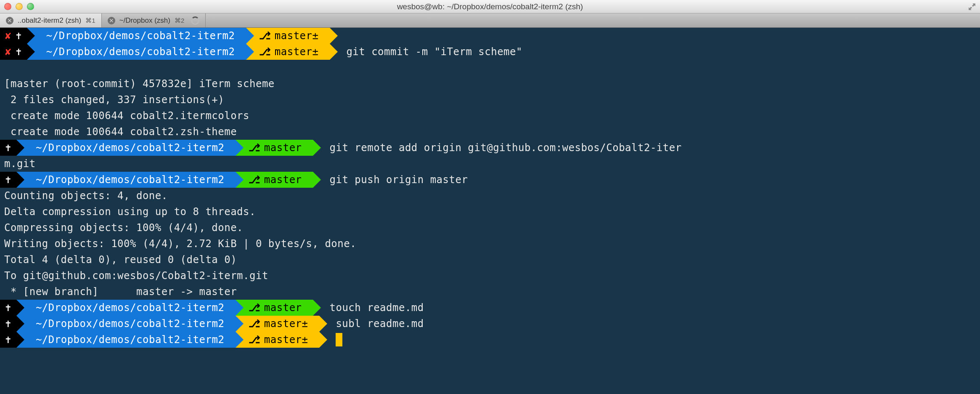 The width and height of the screenshot is (980, 394). Describe the element at coordinates (90, 21) in the screenshot. I see `tab-shortcut: ⌘1` at that location.